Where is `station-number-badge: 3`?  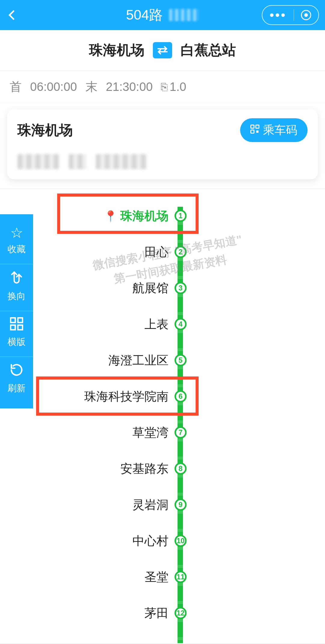
station-number-badge: 3 is located at coordinates (181, 288).